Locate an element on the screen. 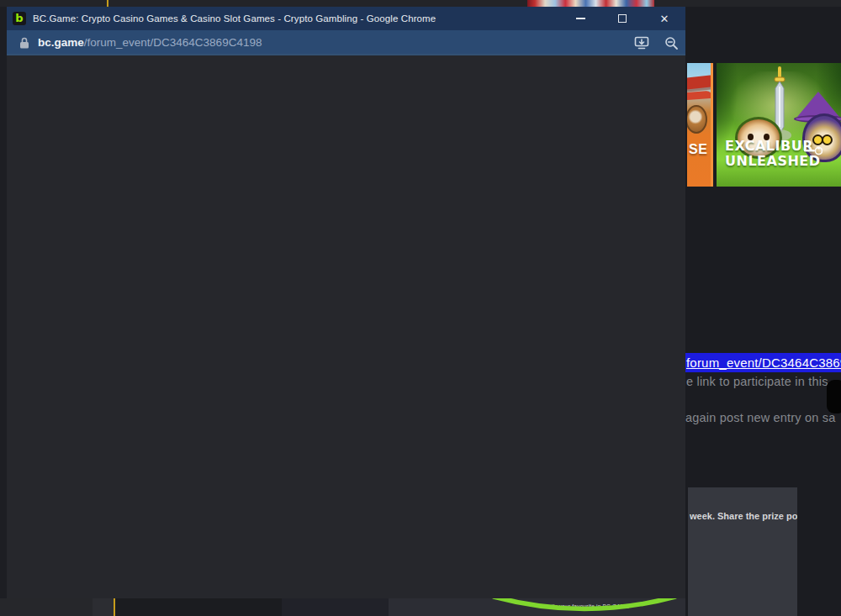 This screenshot has width=841, height=616. text-fragment-new-entry: again post new entry on sa is located at coordinates (764, 419).